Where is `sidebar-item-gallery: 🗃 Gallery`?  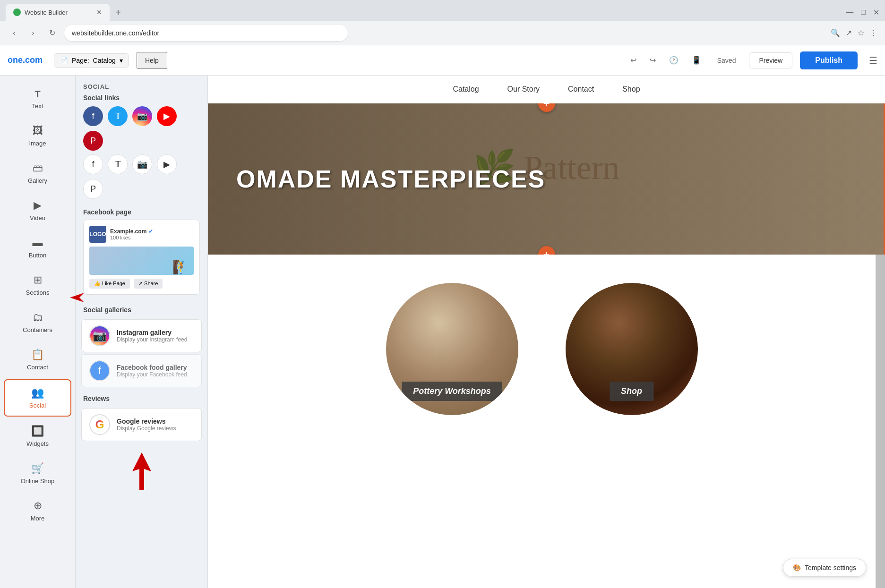
sidebar-item-gallery: 🗃 Gallery is located at coordinates (38, 173).